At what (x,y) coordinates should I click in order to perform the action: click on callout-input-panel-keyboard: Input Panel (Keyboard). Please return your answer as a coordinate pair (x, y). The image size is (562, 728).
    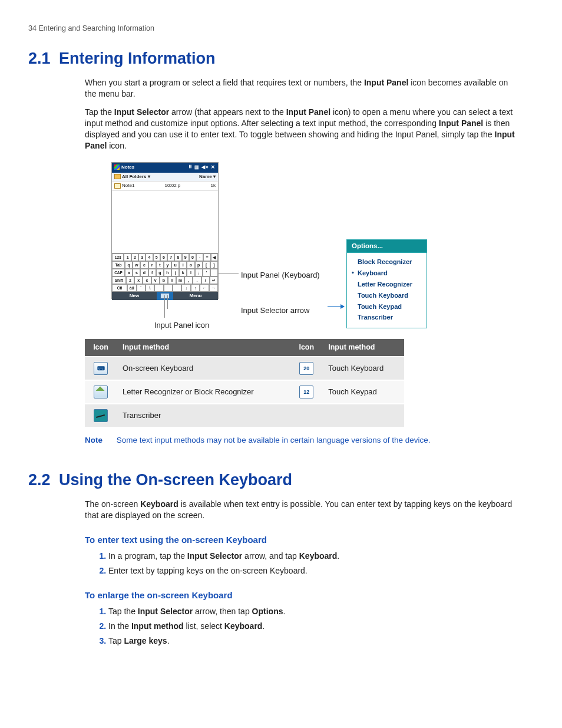
    Looking at the image, I should click on (280, 275).